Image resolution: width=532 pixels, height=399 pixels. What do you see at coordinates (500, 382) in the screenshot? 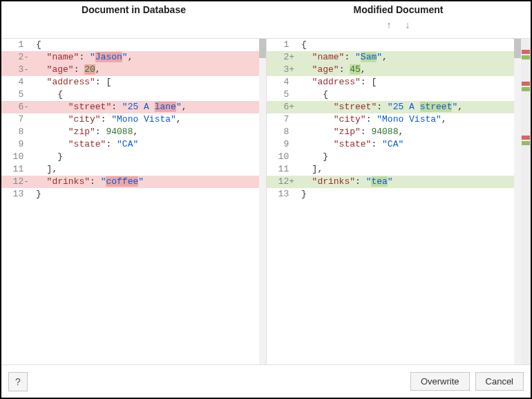
I see `cancel-button: Cancel` at bounding box center [500, 382].